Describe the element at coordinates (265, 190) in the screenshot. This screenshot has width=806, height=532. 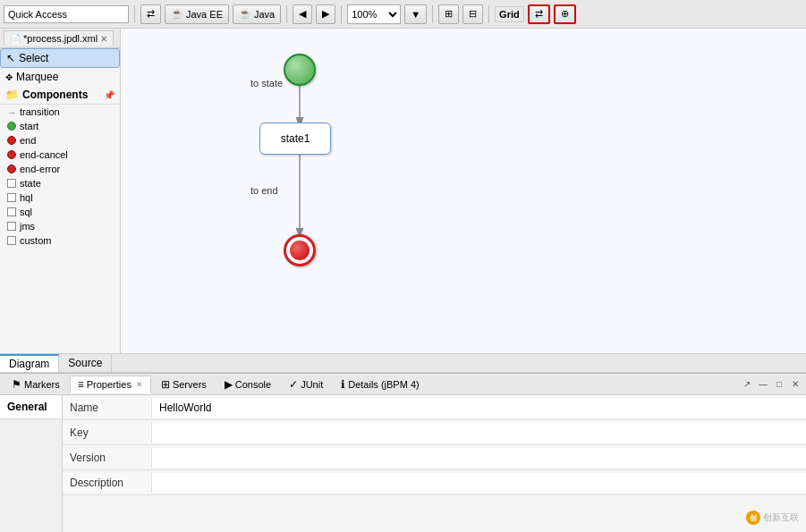
I see `to-end-label: to end` at that location.